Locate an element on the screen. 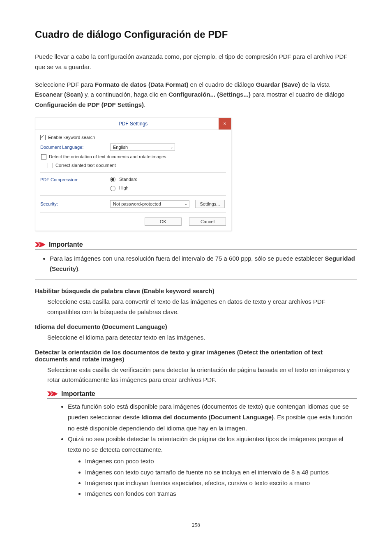 Image resolution: width=392 pixels, height=555 pixels. enable-keyword-search-row: Enable keyword search is located at coordinates (133, 137).